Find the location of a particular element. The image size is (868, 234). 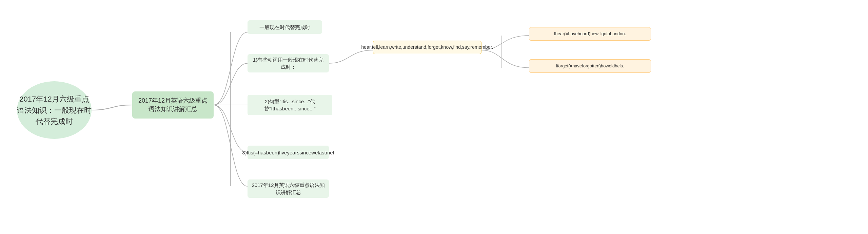

level2-label-5: 2017年12月英语六级重点语法知识讲解汇总 is located at coordinates (288, 189).